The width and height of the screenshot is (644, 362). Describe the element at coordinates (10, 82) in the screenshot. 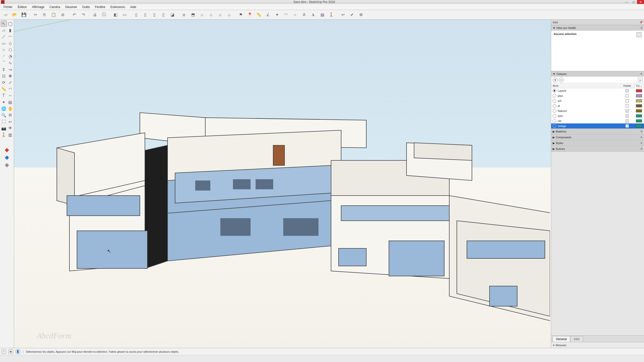

I see `scale-tool: ⤢` at that location.